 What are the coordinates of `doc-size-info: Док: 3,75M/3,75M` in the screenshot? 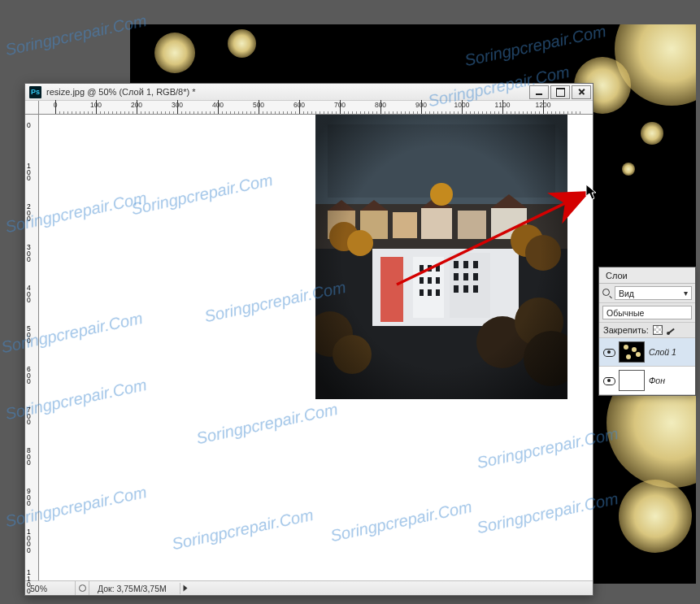 It's located at (132, 589).